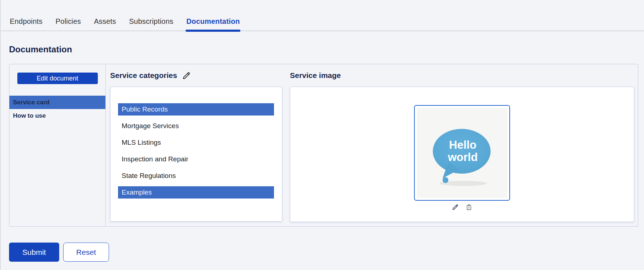 The image size is (644, 270). What do you see at coordinates (105, 24) in the screenshot?
I see `tab-assets: Assets` at bounding box center [105, 24].